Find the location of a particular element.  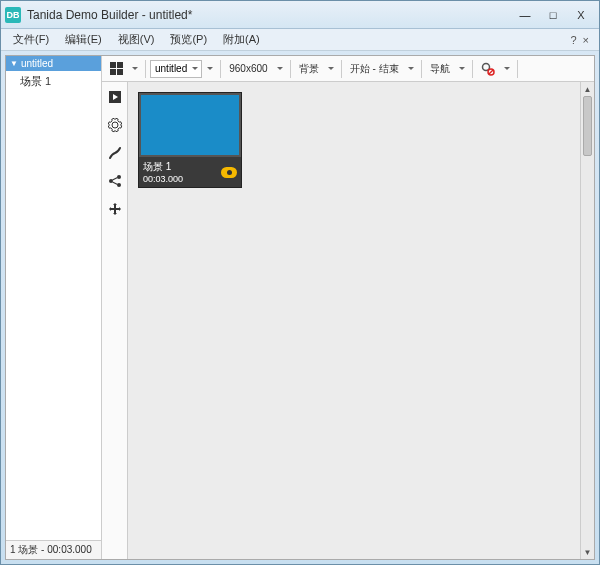

vertical-scrollbar: ▲ ▼ is located at coordinates (587, 320).